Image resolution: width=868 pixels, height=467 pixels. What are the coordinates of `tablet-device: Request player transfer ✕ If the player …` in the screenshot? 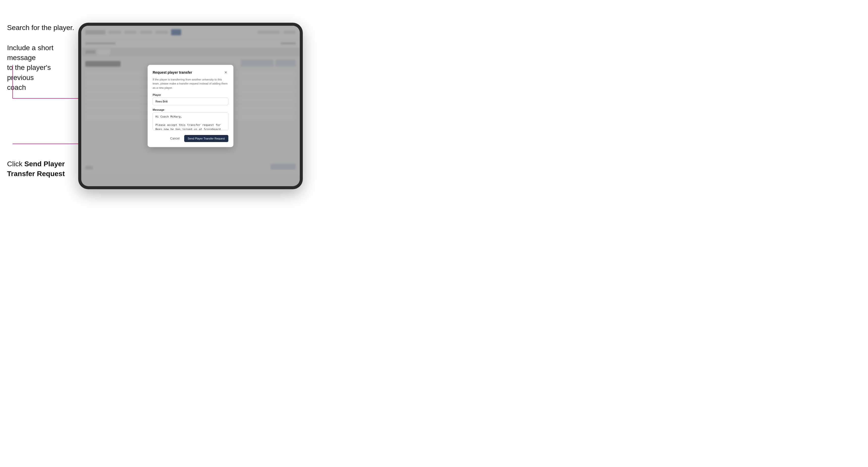 It's located at (191, 106).